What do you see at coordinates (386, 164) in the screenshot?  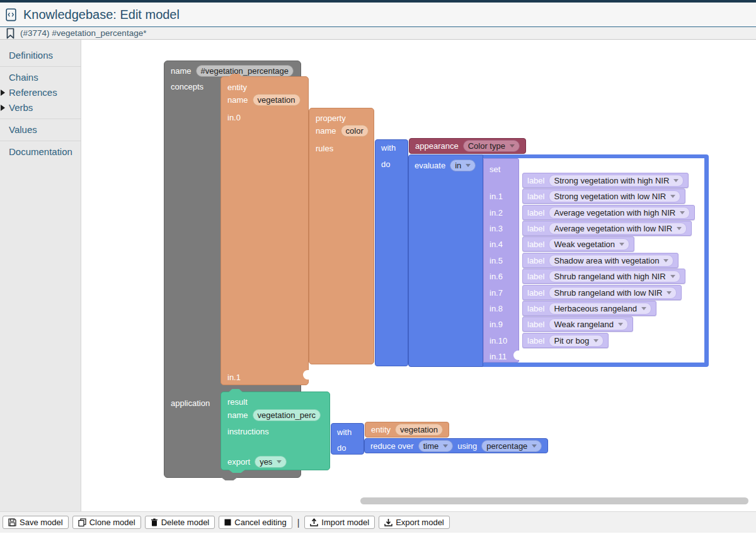 I see `do-input-label: do` at bounding box center [386, 164].